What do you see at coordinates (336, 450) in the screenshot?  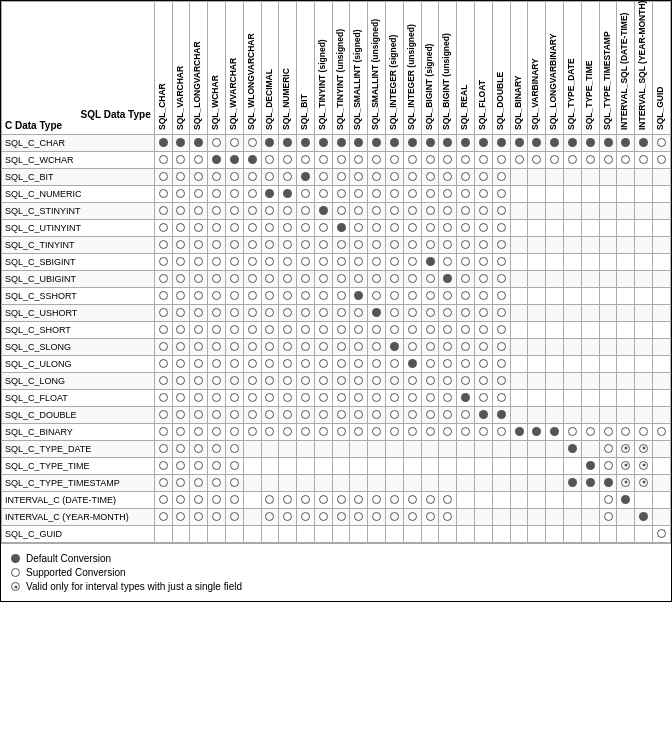 I see `table-row: SQL_C_TYPE_DATE` at bounding box center [336, 450].